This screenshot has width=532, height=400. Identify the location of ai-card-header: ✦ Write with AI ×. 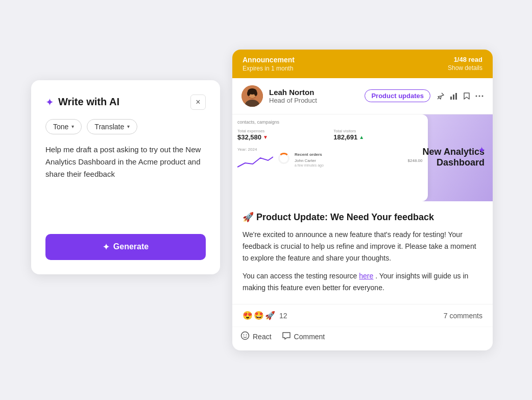
(126, 102).